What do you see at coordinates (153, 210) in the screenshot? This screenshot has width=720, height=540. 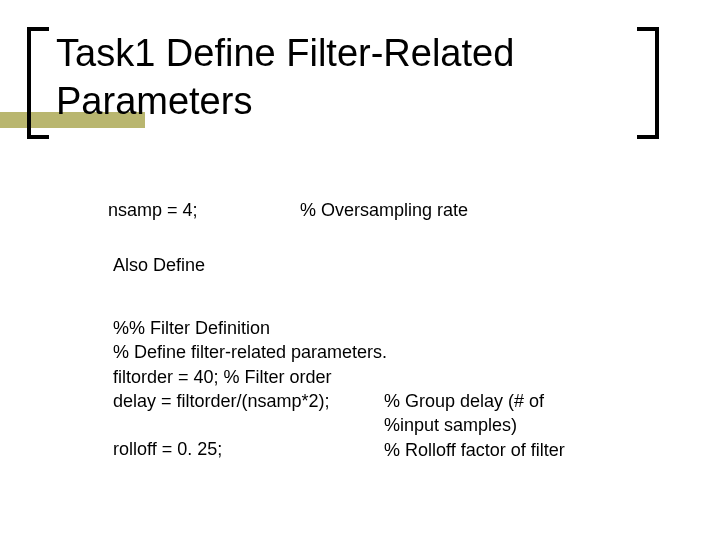 I see `code-line-nsamp: nsamp = 4;` at bounding box center [153, 210].